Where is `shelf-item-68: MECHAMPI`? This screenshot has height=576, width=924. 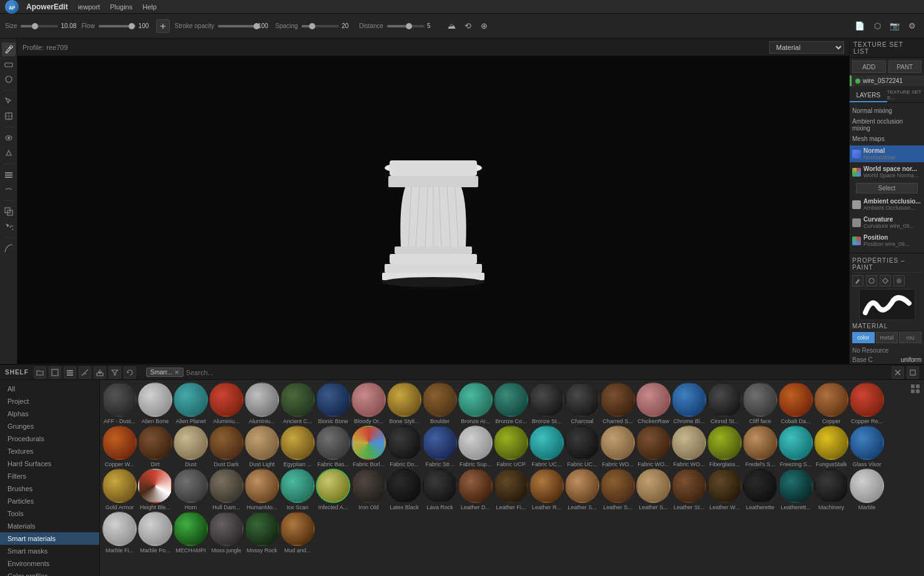 shelf-item-68: MECHAMPI is located at coordinates (191, 533).